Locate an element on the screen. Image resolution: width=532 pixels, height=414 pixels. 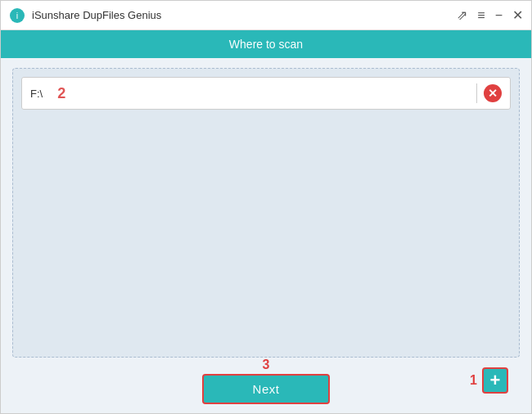
remove-folder-button: ✕ is located at coordinates (493, 93).